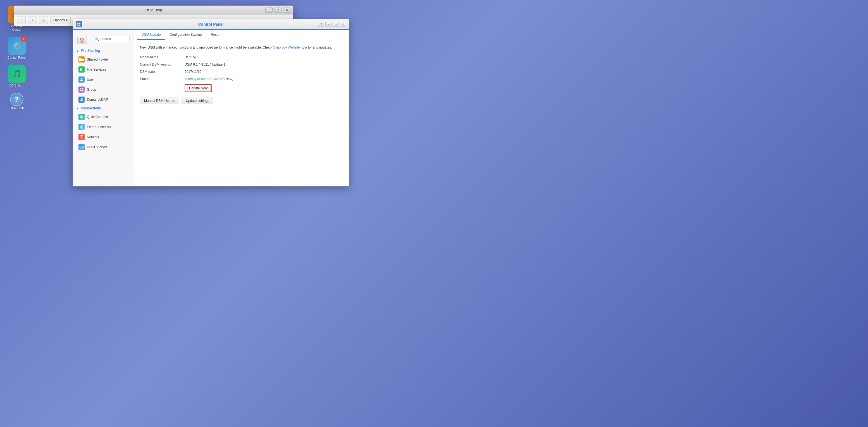 This screenshot has width=868, height=427. What do you see at coordinates (114, 39) in the screenshot?
I see `search-input` at bounding box center [114, 39].